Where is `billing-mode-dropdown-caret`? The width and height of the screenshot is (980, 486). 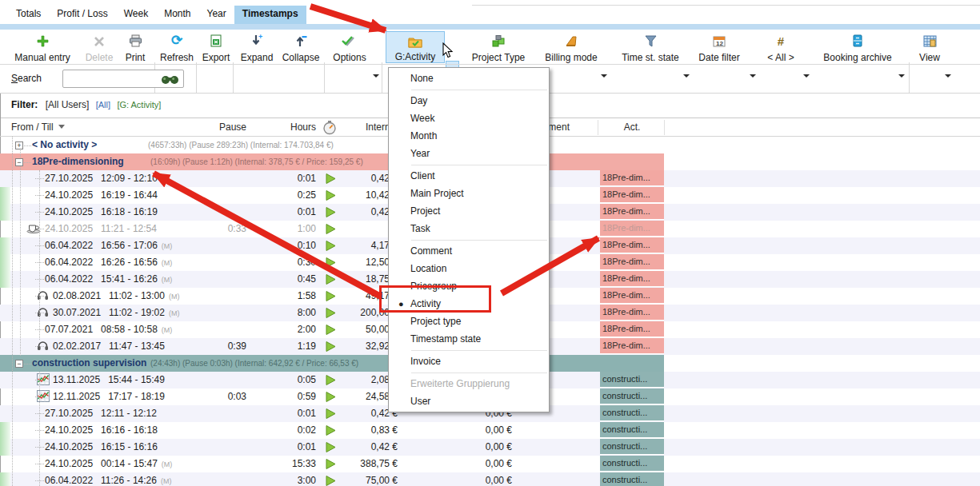
billing-mode-dropdown-caret is located at coordinates (604, 76).